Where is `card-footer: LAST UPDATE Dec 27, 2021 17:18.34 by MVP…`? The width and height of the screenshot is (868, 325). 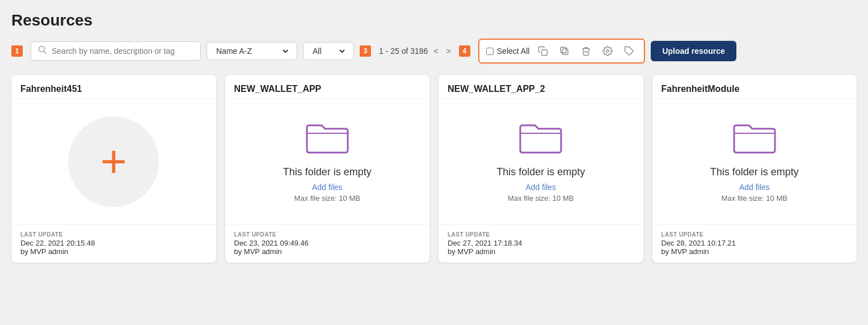
card-footer: LAST UPDATE Dec 27, 2021 17:18.34 by MVP… is located at coordinates (541, 243).